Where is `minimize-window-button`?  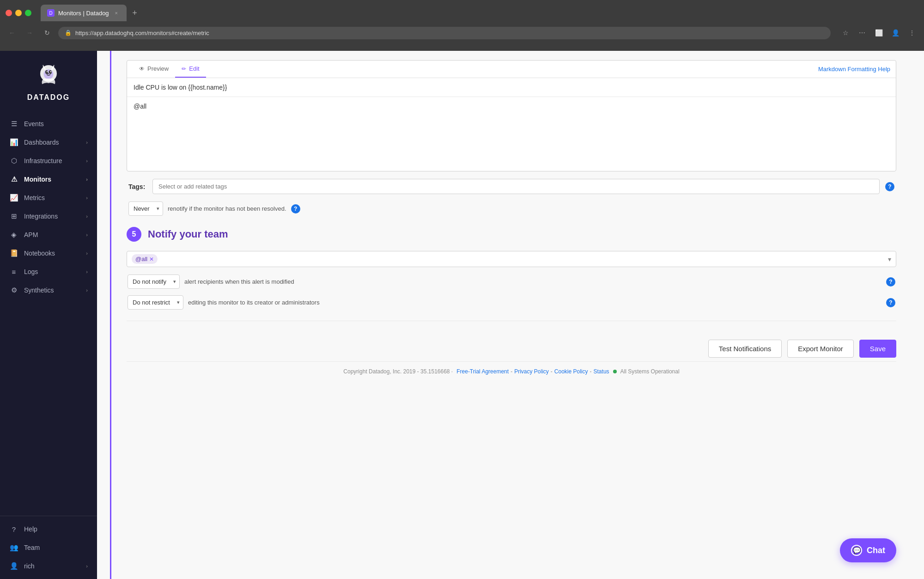
minimize-window-button is located at coordinates (18, 13).